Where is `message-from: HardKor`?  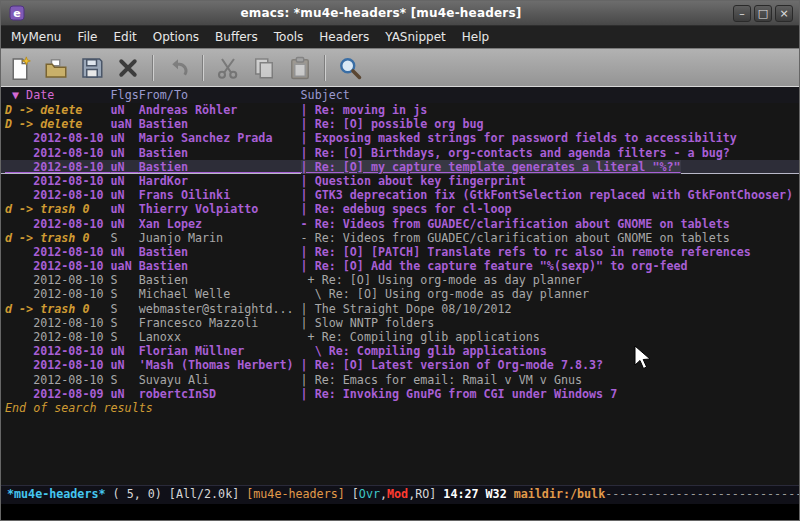
message-from: HardKor is located at coordinates (220, 181).